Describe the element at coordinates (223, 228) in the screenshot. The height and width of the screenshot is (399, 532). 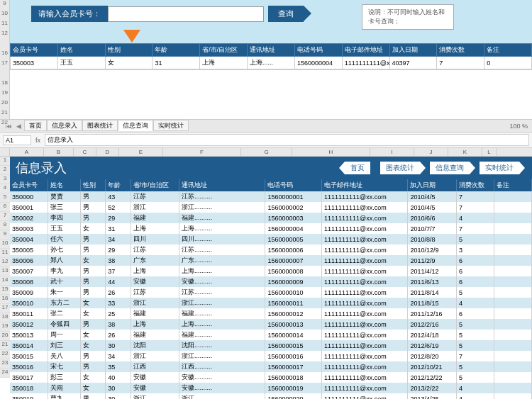
I see `data-cell: 上海..........` at that location.